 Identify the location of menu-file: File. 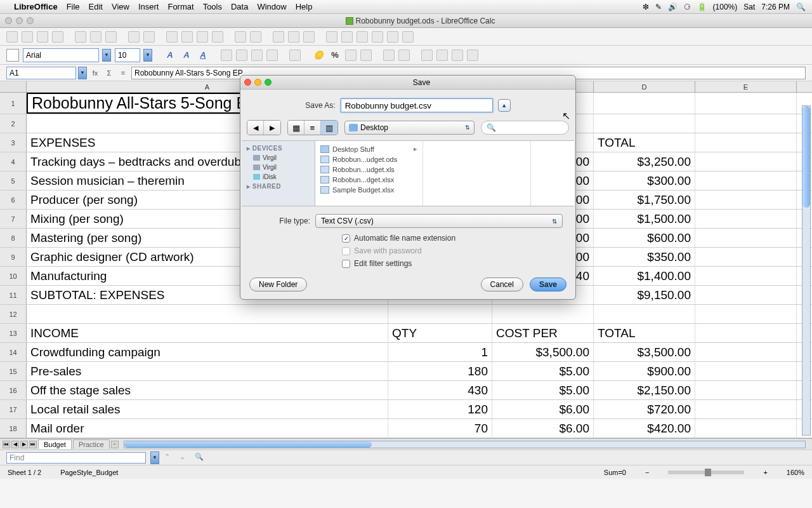
(74, 6).